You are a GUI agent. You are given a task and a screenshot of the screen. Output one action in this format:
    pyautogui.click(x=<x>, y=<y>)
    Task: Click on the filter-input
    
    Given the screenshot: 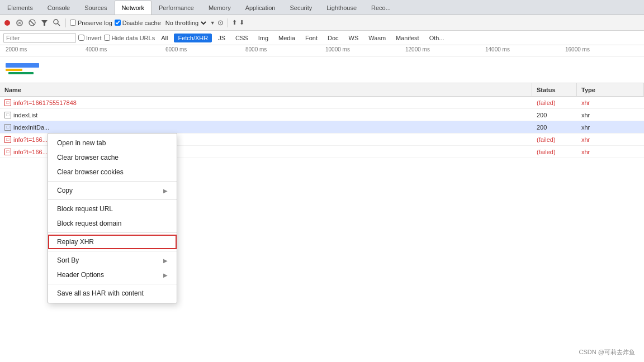 What is the action you would take?
    pyautogui.click(x=40, y=38)
    